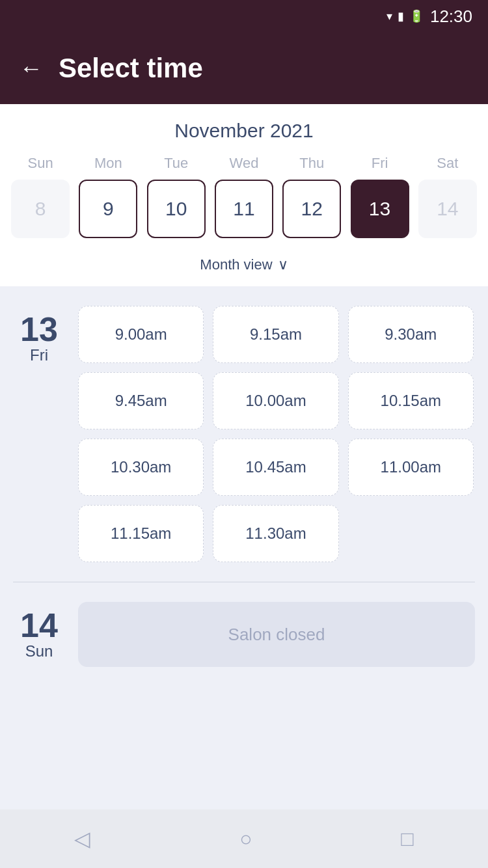 Image resolution: width=488 pixels, height=868 pixels. I want to click on status-time: 12:30, so click(452, 17).